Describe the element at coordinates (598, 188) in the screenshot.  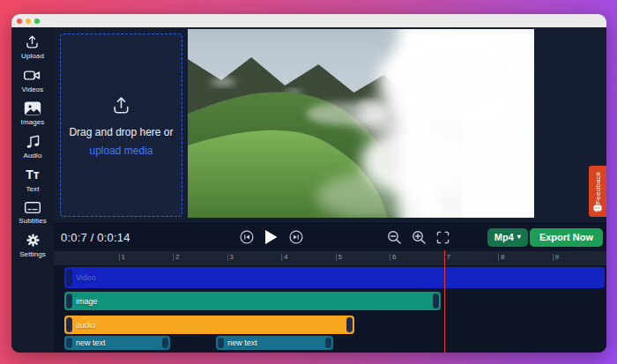
I see `feedback-label: Feedback` at that location.